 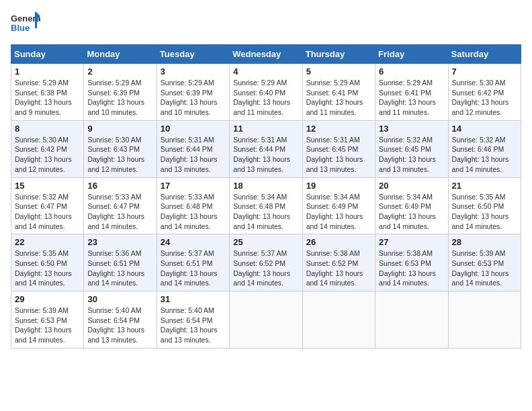 I want to click on calendar-cell: 18 Sunrise: 5:34 AMSunset: 6:48 PMDaylig…, so click(x=266, y=205).